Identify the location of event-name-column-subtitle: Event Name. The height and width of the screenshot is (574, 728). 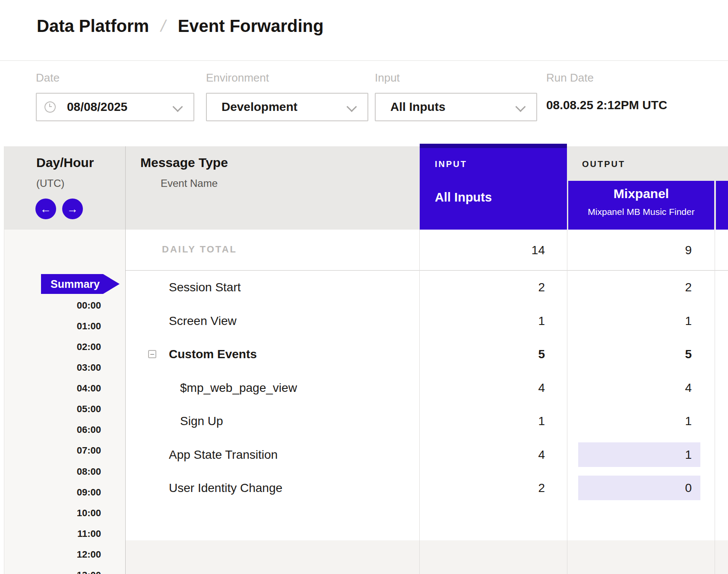
(189, 183).